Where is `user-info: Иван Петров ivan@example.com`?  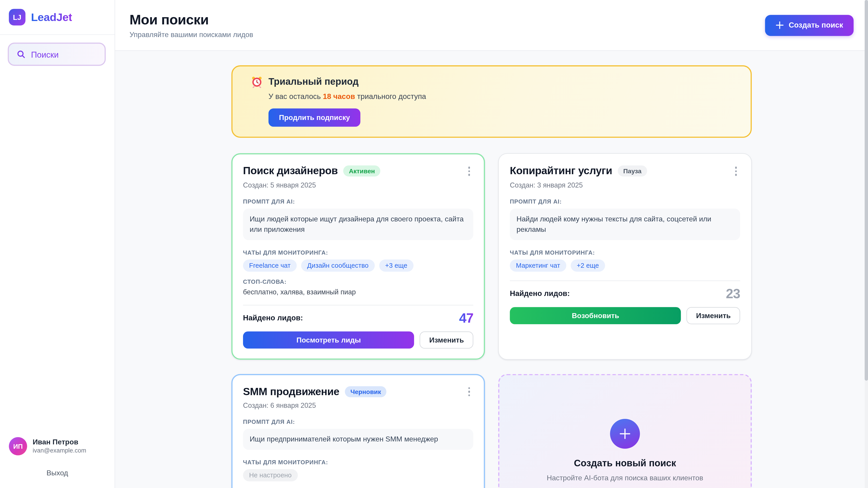
user-info: Иван Петров ivan@example.com is located at coordinates (59, 446).